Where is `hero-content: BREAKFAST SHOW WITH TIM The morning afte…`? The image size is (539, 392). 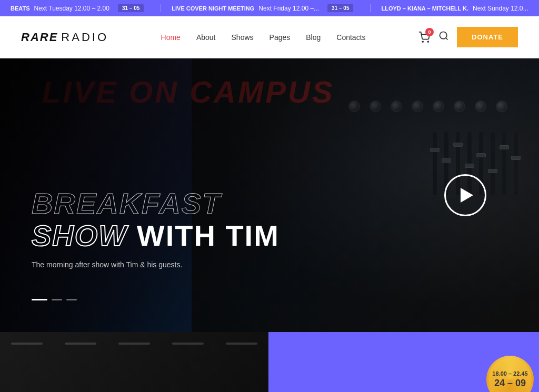 hero-content: BREAKFAST SHOW WITH TIM The morning afte… is located at coordinates (156, 228).